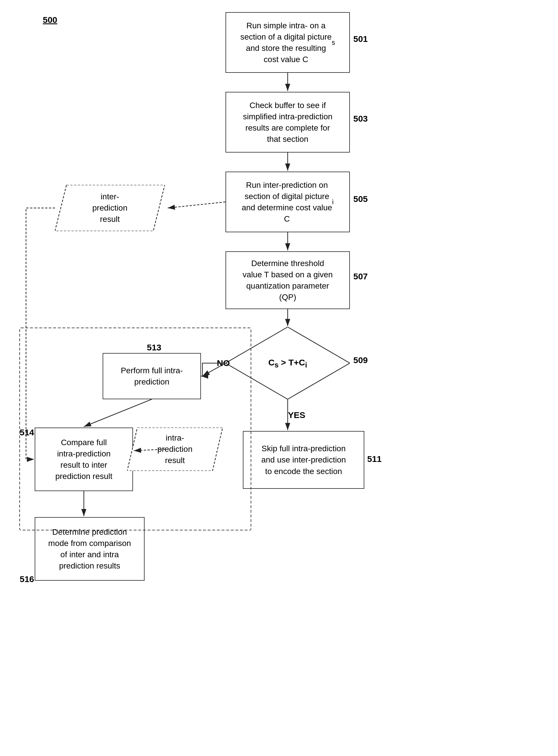 The height and width of the screenshot is (756, 558). Describe the element at coordinates (361, 277) in the screenshot. I see `label-507: 507` at that location.